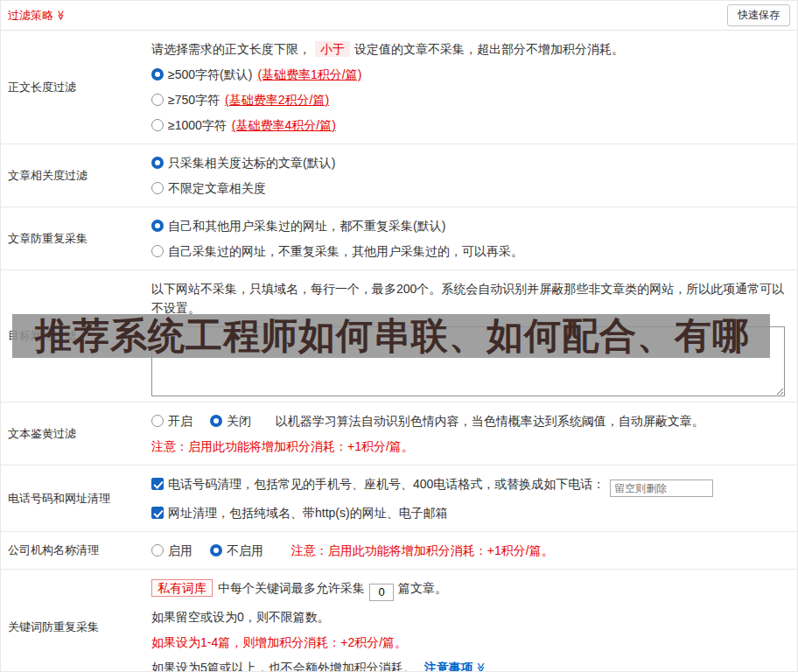 The image size is (798, 672). I want to click on relevance-option-any-label: 不限定文章相关度, so click(217, 188).